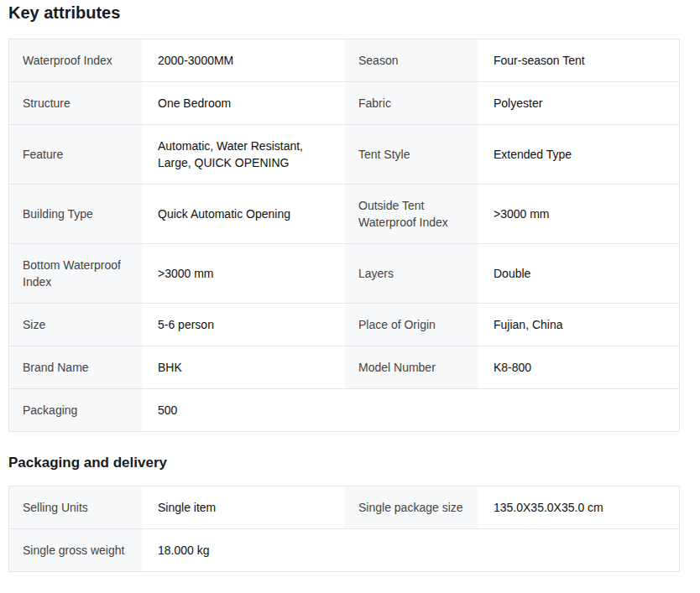  What do you see at coordinates (243, 410) in the screenshot?
I see `attribute-value: 500` at bounding box center [243, 410].